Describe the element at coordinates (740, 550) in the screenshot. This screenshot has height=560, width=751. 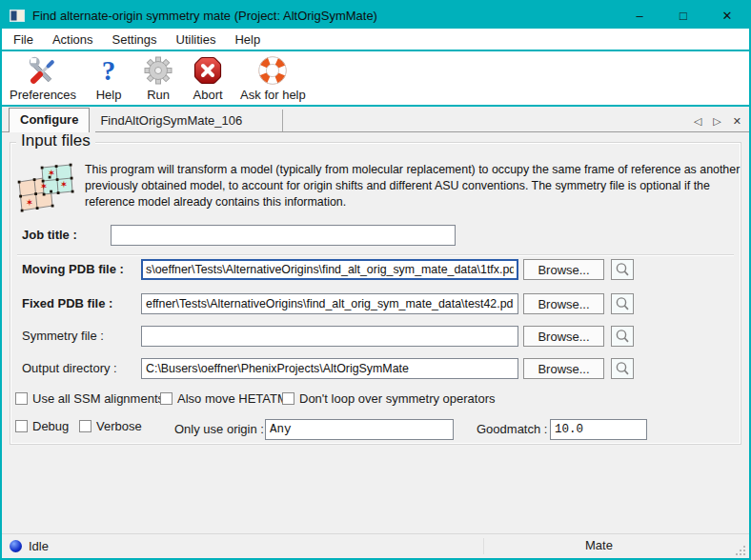
I see `resize-grip` at that location.